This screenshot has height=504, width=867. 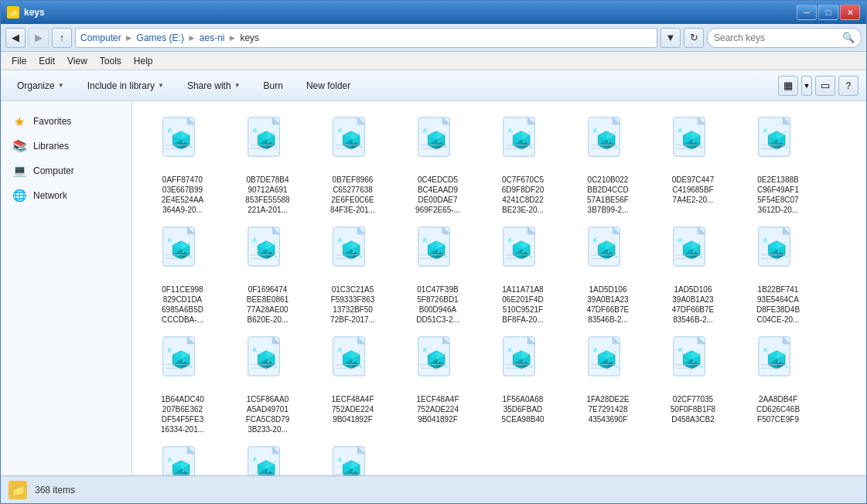 I want to click on file-item: 0B7DE78B490712A691853FE55588221A-201..., so click(x=268, y=164).